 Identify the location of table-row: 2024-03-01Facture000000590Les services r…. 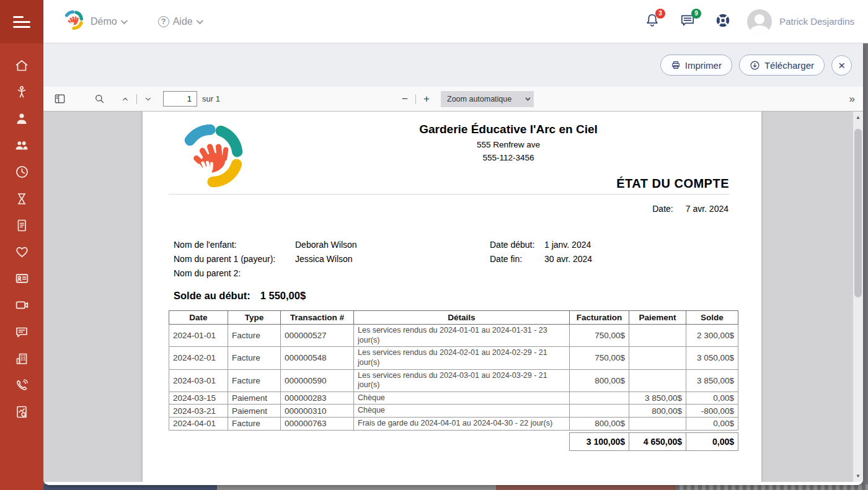
(454, 380).